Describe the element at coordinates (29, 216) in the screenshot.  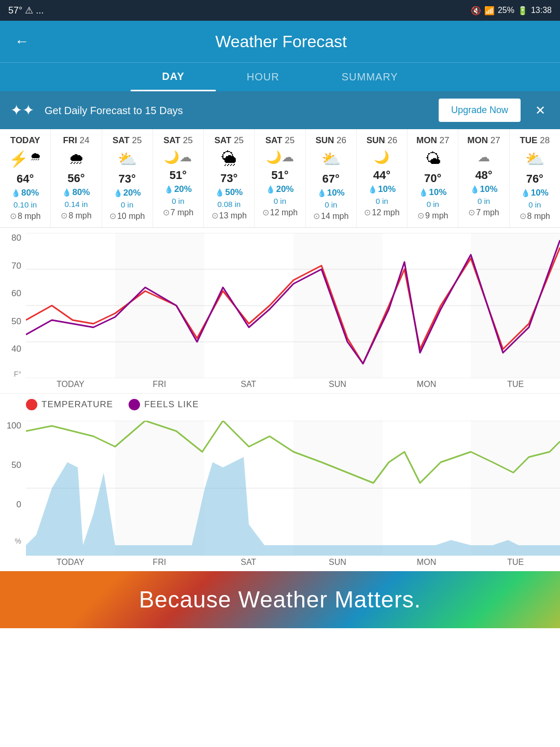
I see `wind-val-today: 8 mph` at that location.